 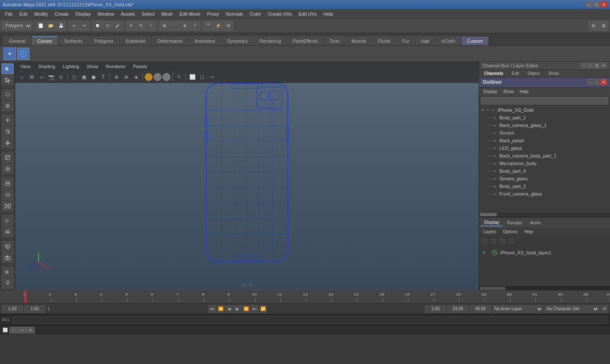 What do you see at coordinates (8, 220) in the screenshot?
I see `tool-crease: ⊡` at bounding box center [8, 220].